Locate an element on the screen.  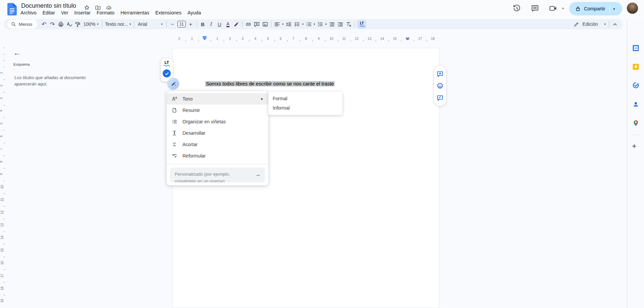
ruler-number: 19 is located at coordinates (2, 301).